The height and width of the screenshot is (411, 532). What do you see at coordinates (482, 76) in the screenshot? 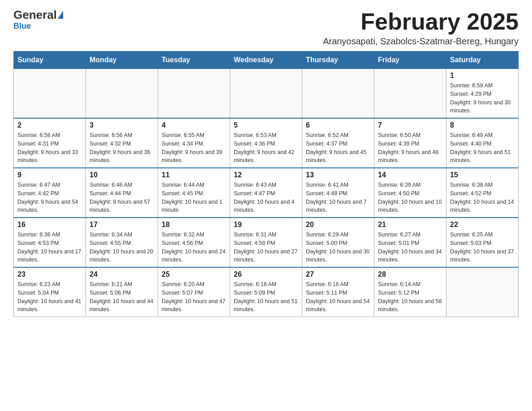
I see `day-number: 1` at bounding box center [482, 76].